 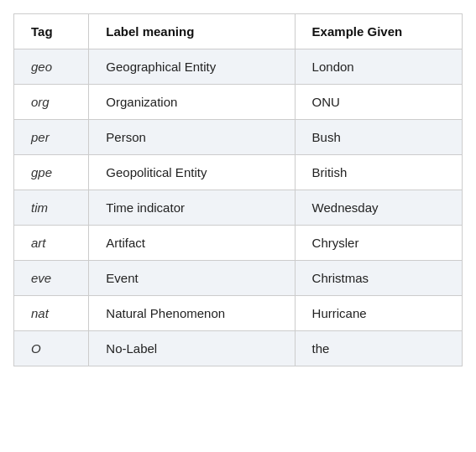 What do you see at coordinates (52, 173) in the screenshot?
I see `cell-tag: gpe` at bounding box center [52, 173].